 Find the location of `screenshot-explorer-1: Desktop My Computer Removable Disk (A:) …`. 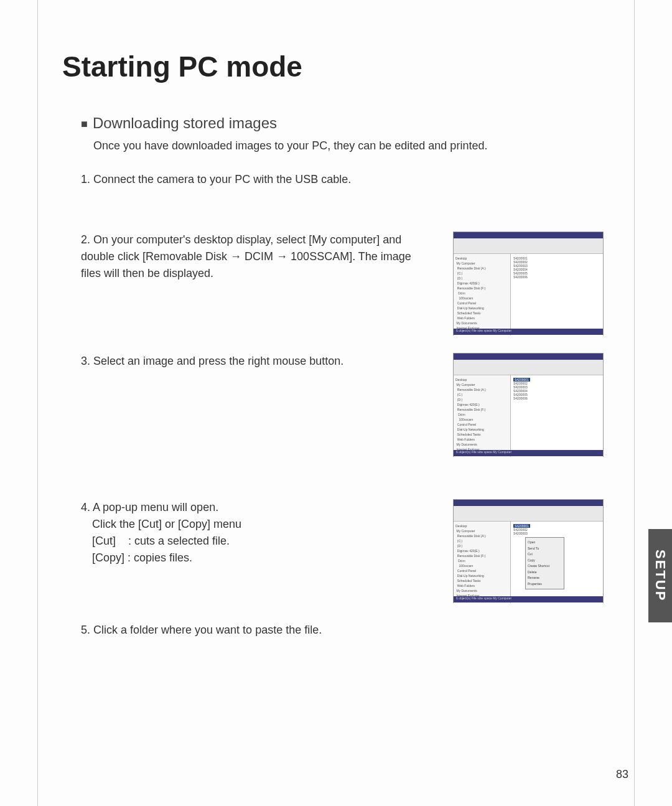

screenshot-explorer-1: Desktop My Computer Removable Disk (A:) … is located at coordinates (528, 284).